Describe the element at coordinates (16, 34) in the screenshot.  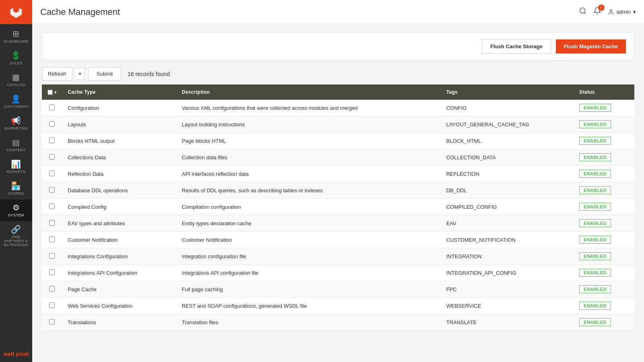
I see `dashboard-icon: ⊞` at that location.